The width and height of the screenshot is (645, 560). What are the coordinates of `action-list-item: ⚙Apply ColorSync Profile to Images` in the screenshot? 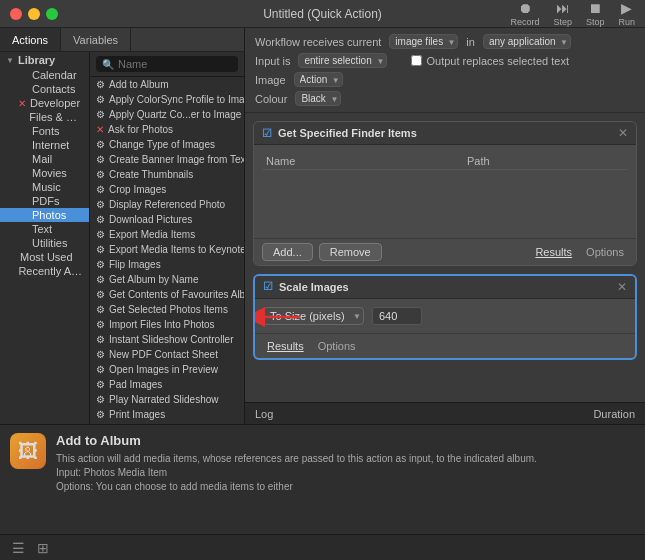 It's located at (167, 100).